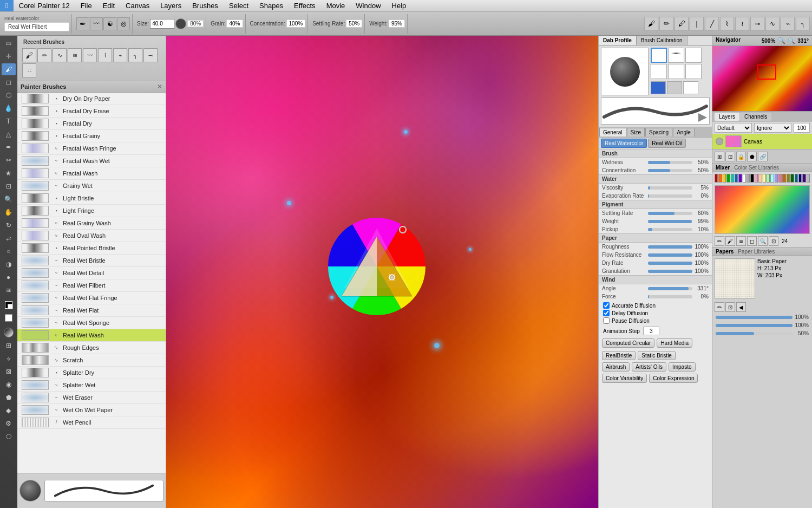 This screenshot has width=812, height=508. Describe the element at coordinates (9, 424) in the screenshot. I see `tool-extra3: ⚙` at that location.